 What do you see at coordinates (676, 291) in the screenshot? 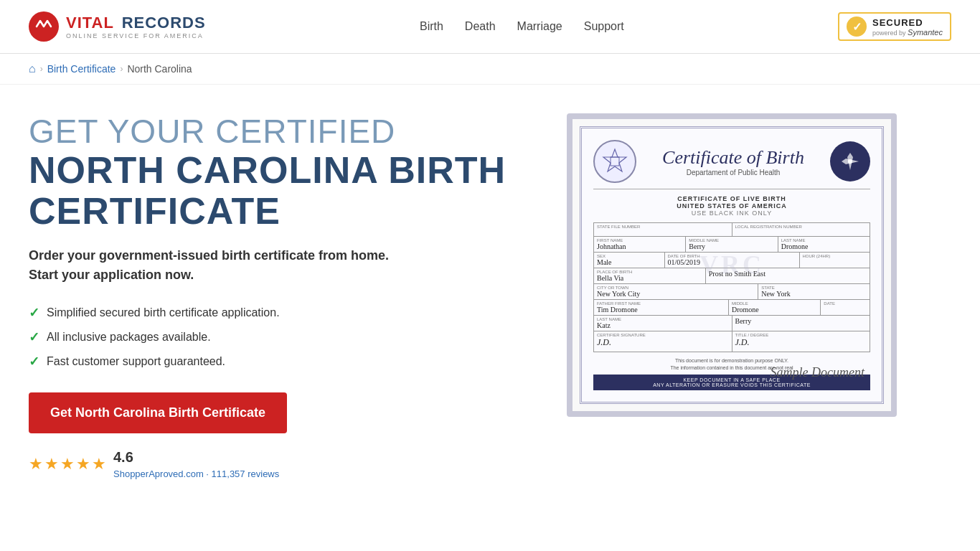
I see `cert-cell-city: CITY OR TOWN New York City` at bounding box center [676, 291].